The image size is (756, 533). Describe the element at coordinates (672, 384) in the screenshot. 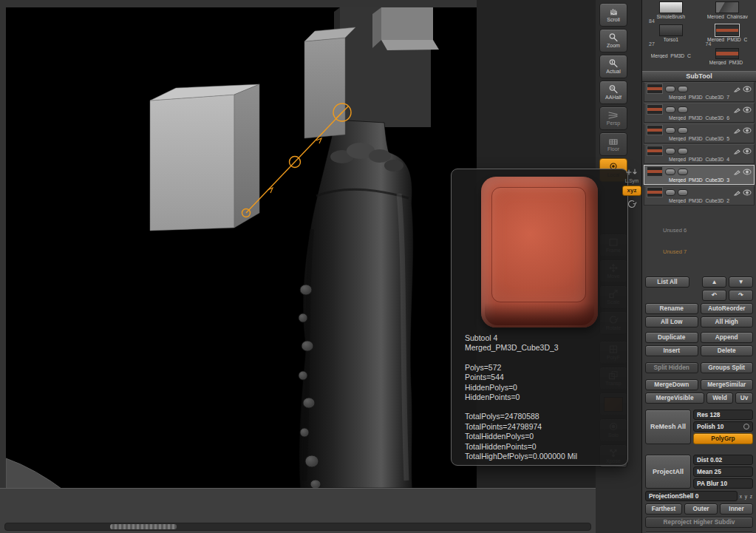

I see `merge-down-button: MergeDown` at that location.